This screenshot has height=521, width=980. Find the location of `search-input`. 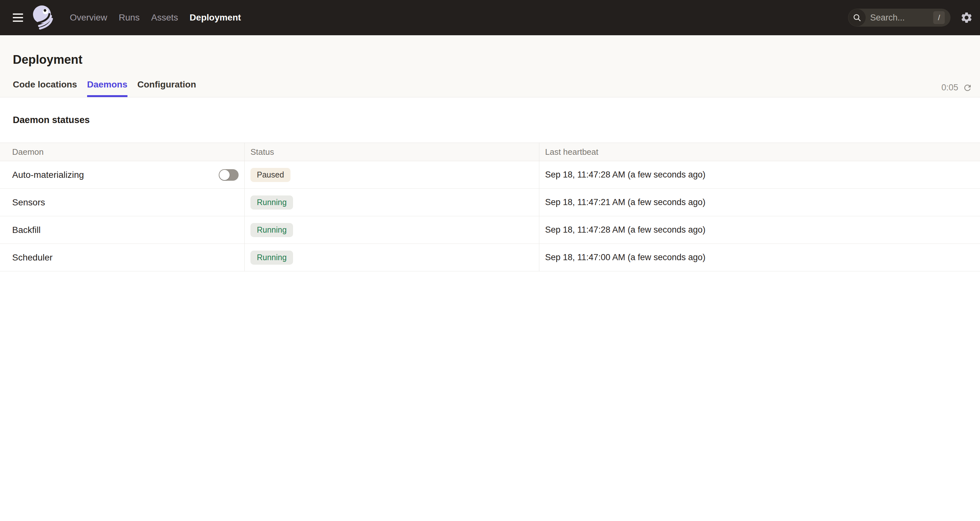

search-input is located at coordinates (895, 18).